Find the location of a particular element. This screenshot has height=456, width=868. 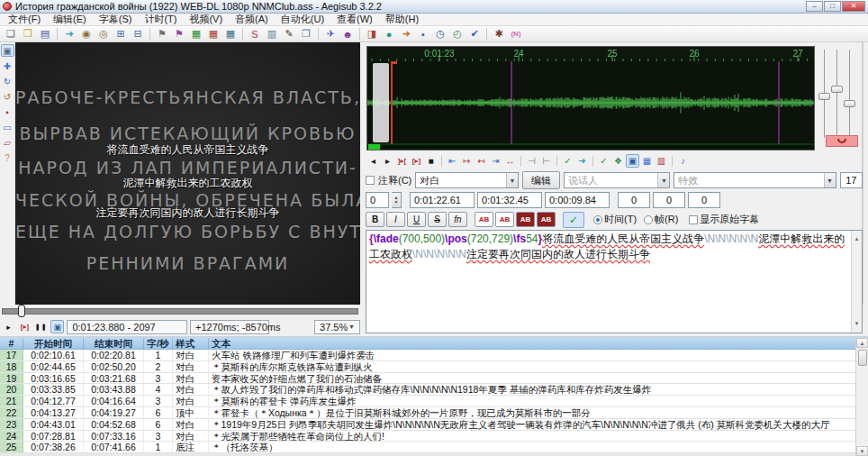

edit-style-button: 编辑 is located at coordinates (541, 180).